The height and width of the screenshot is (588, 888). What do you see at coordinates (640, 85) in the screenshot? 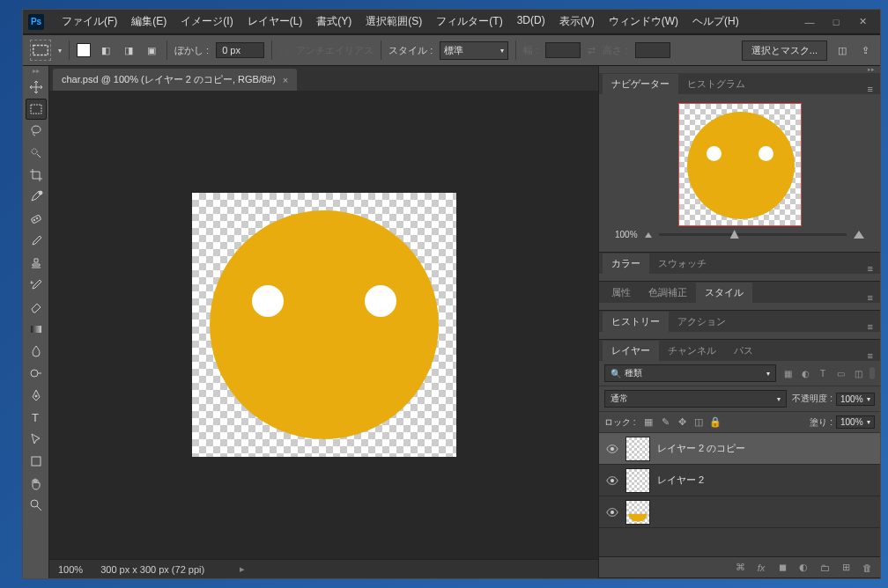
I see `navigator-tab: ナビゲーター` at bounding box center [640, 85].